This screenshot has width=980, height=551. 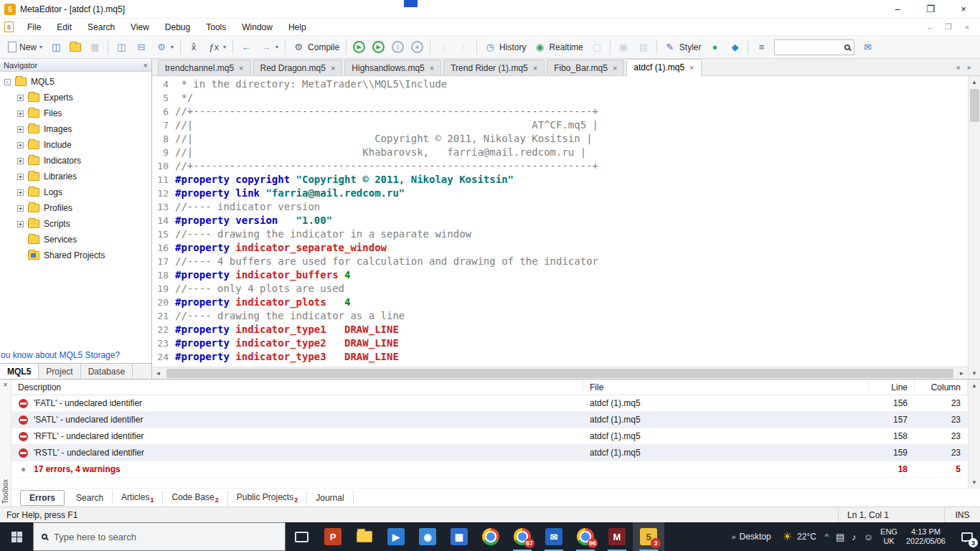 I want to click on editor-tab-trend-rider-1-mq5: Trend Rider (1).mq5×, so click(x=494, y=67).